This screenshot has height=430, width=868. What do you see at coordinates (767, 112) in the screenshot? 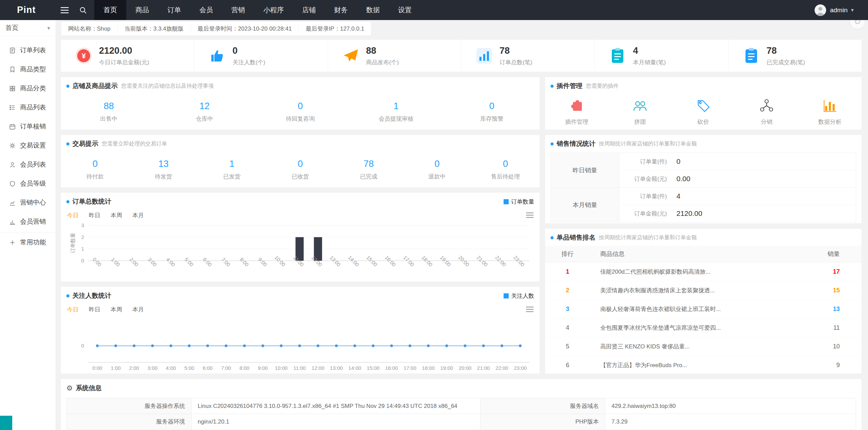
I see `plugin-item-distribution: 分销` at bounding box center [767, 112].